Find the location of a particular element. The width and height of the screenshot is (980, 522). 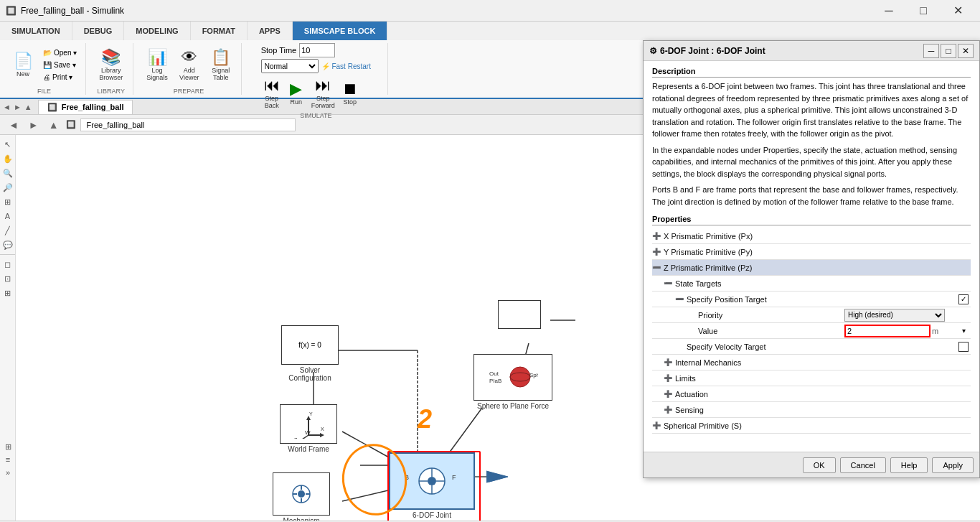

close-button: ✕ is located at coordinates (958, 11).